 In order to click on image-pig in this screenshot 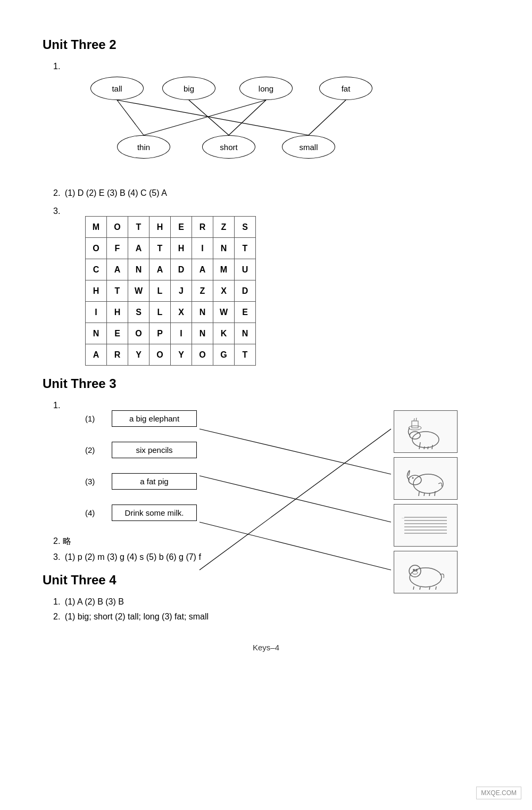, I will do `click(426, 572)`.